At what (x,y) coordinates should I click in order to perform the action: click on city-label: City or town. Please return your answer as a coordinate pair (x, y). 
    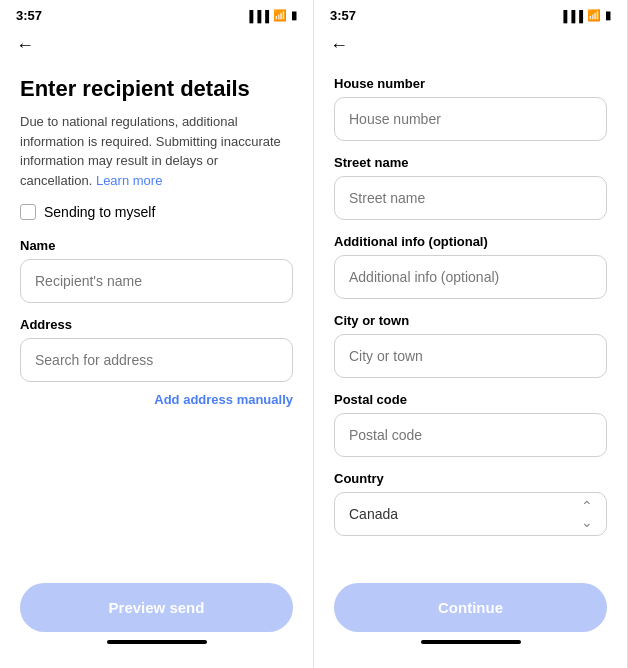
    Looking at the image, I should click on (470, 320).